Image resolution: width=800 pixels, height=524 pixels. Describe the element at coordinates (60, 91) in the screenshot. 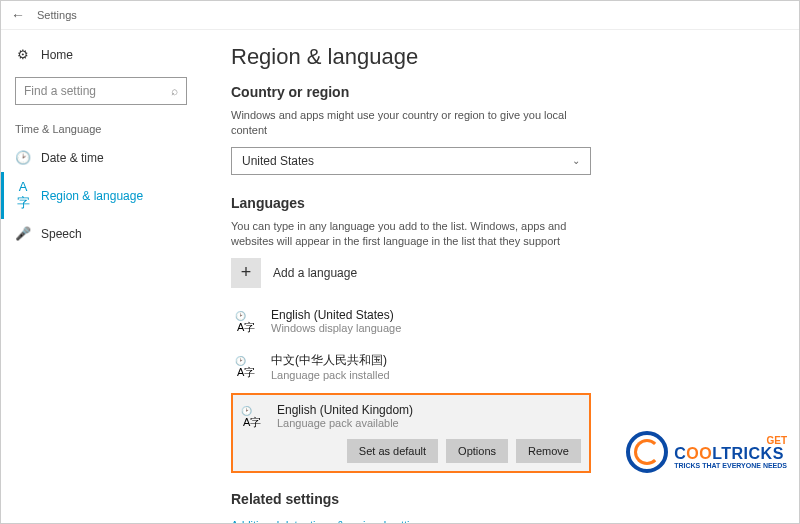

I see `search-placeholder: Find a setting` at that location.